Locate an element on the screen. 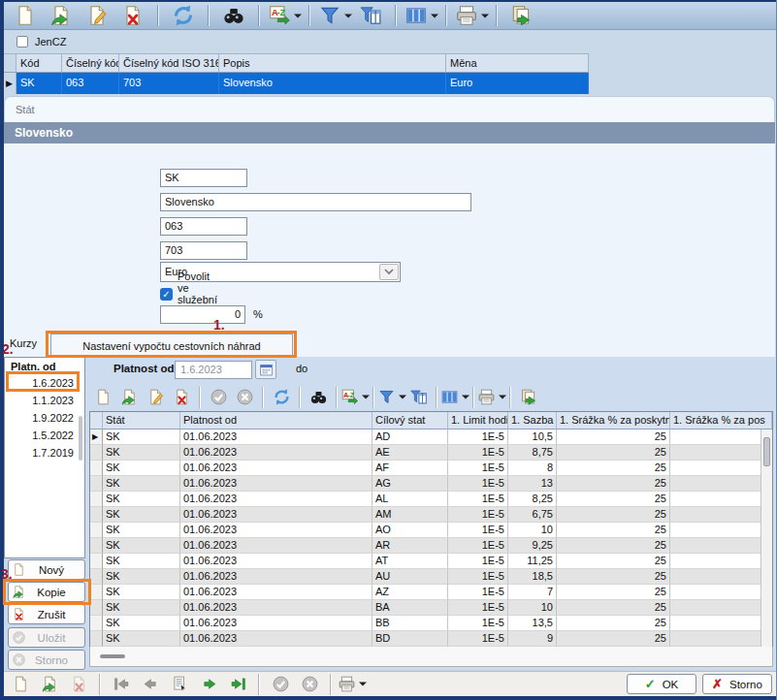 Image resolution: width=777 pixels, height=700 pixels. new-document-button is located at coordinates (103, 398).